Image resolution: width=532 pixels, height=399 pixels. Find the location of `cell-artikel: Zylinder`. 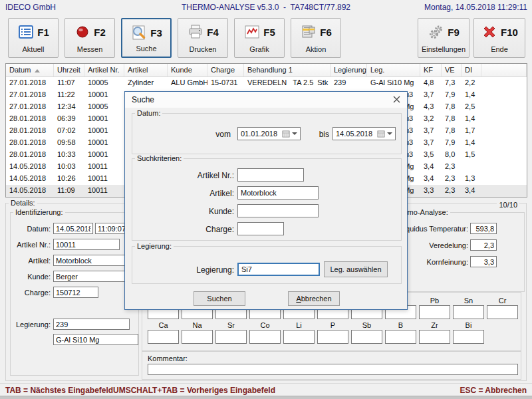

cell-artikel: Zylinder is located at coordinates (146, 83).